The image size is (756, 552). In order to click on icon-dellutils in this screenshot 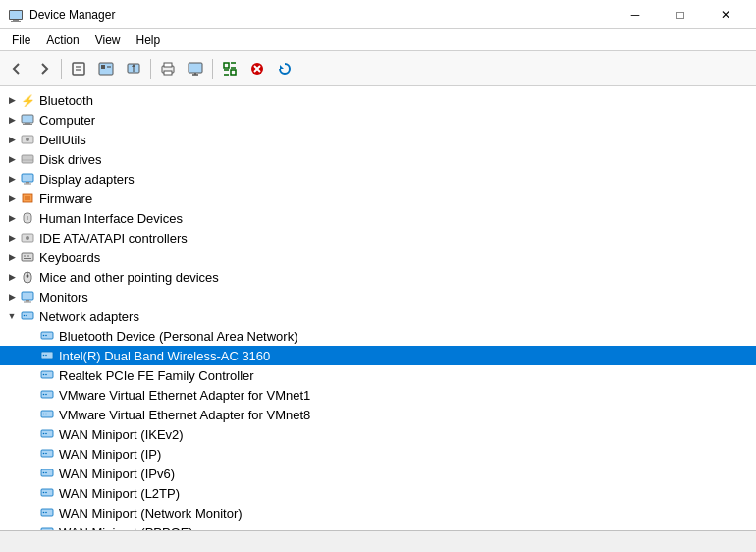, I will do `click(27, 139)`.